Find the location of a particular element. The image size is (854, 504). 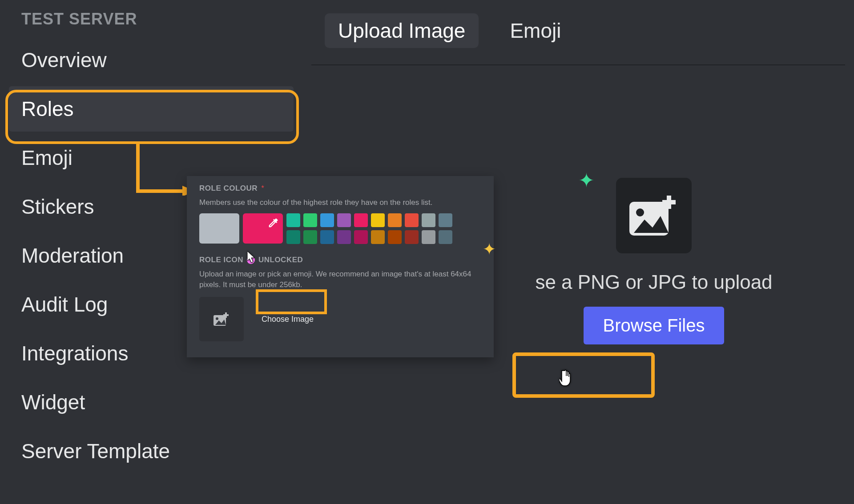

role-icon-title: ROLE ICON is located at coordinates (222, 260).